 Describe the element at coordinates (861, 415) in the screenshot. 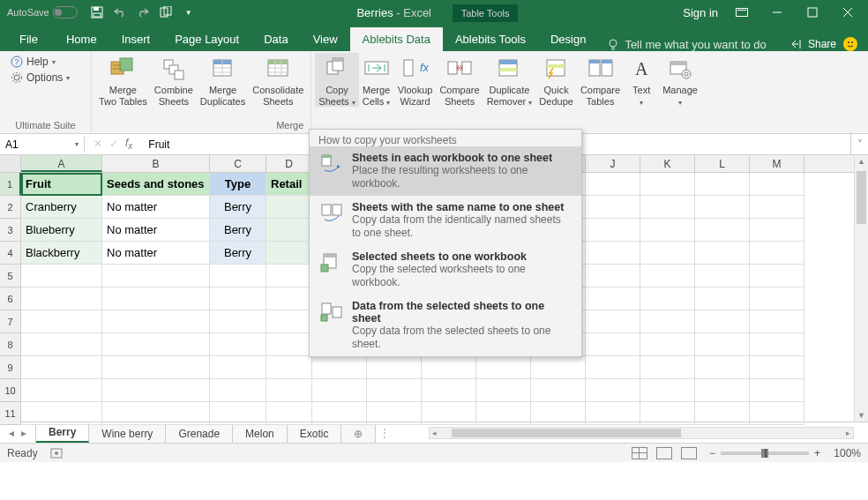

I see `scroll-down-icon: ▼` at that location.